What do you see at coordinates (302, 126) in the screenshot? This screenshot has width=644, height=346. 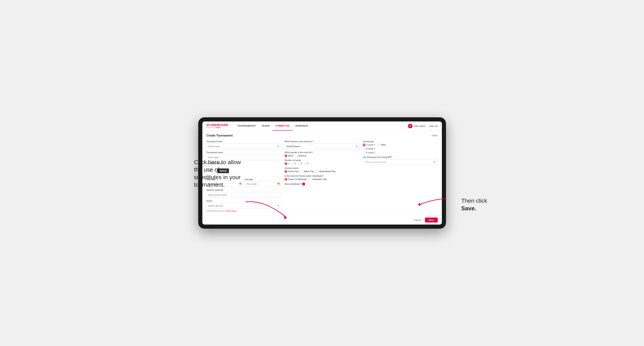 I see `nav-item-rankings: RANKINGS` at bounding box center [302, 126].